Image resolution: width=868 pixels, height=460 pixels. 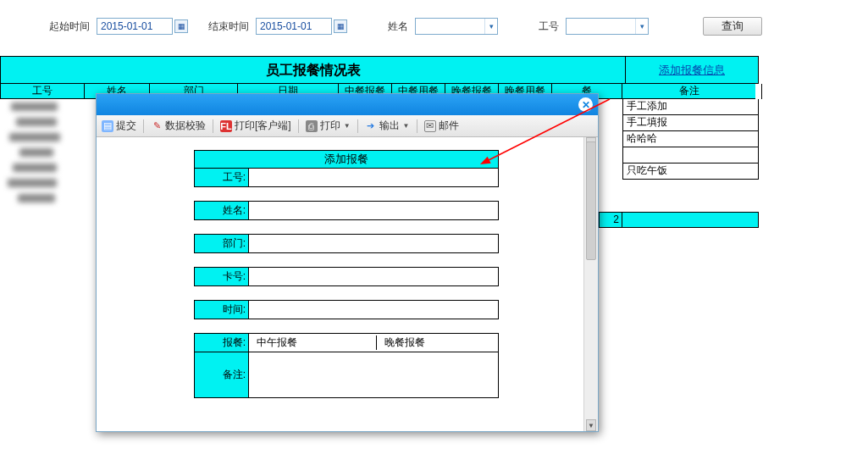 What do you see at coordinates (434, 26) in the screenshot?
I see `filter-bar: 起始时间 ▦ 结束时间 ▦ 姓名 ▾ 工号 ▾ 查询` at bounding box center [434, 26].